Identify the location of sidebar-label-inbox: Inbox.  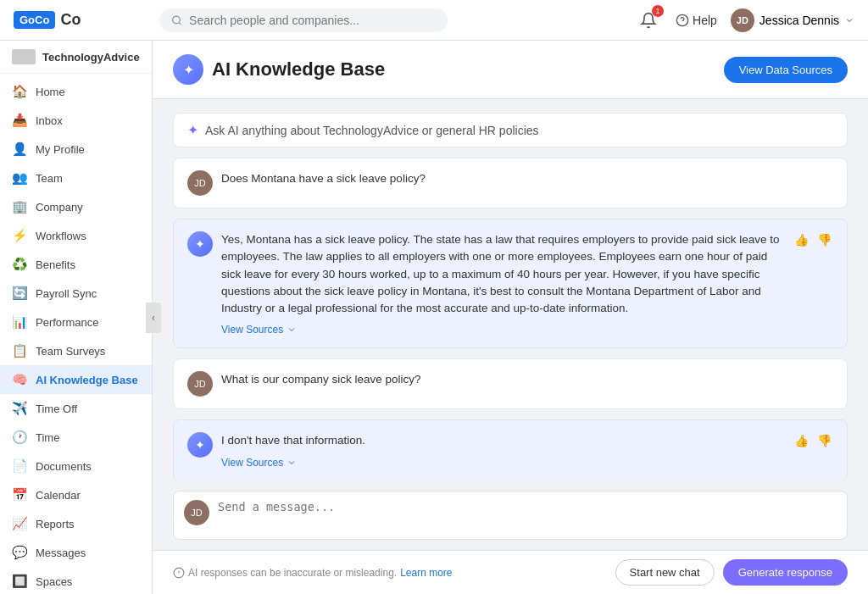
(49, 120).